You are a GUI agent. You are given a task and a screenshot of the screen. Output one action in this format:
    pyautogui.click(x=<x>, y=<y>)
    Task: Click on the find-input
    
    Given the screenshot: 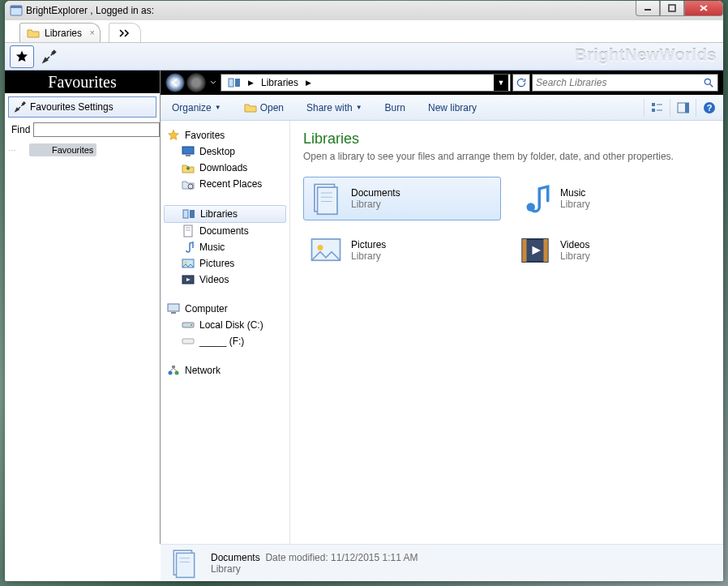 What is the action you would take?
    pyautogui.click(x=96, y=130)
    